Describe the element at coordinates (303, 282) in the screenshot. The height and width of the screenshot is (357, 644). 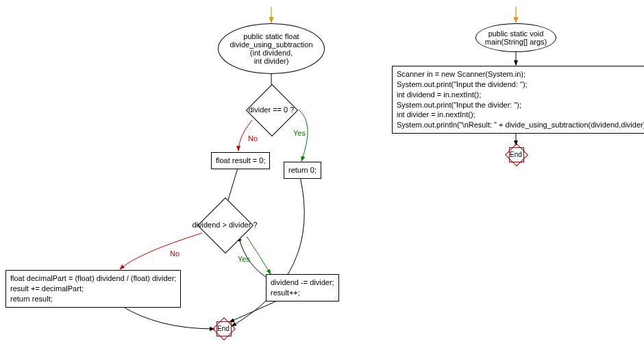
I see `rect-line: dividend -= divider;` at that location.